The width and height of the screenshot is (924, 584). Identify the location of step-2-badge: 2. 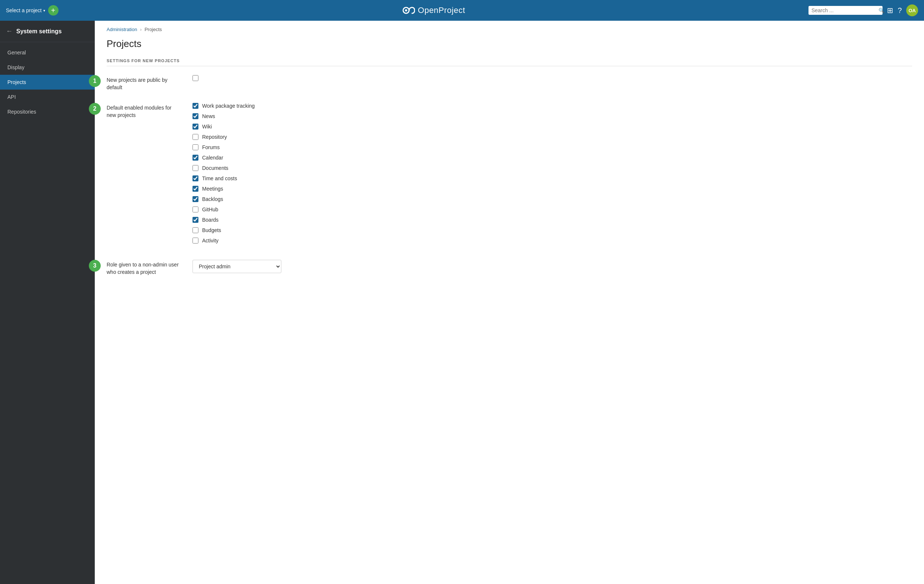
(95, 109).